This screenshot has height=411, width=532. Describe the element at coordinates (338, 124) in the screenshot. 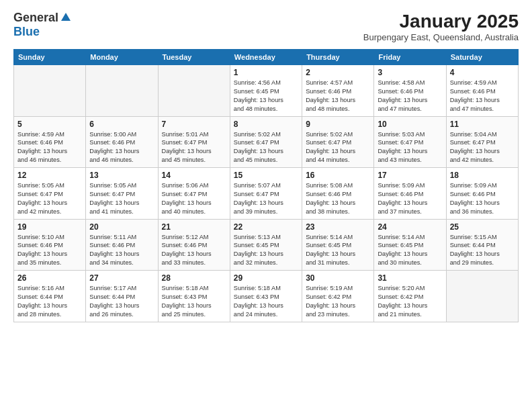

I see `day-number: 9` at that location.